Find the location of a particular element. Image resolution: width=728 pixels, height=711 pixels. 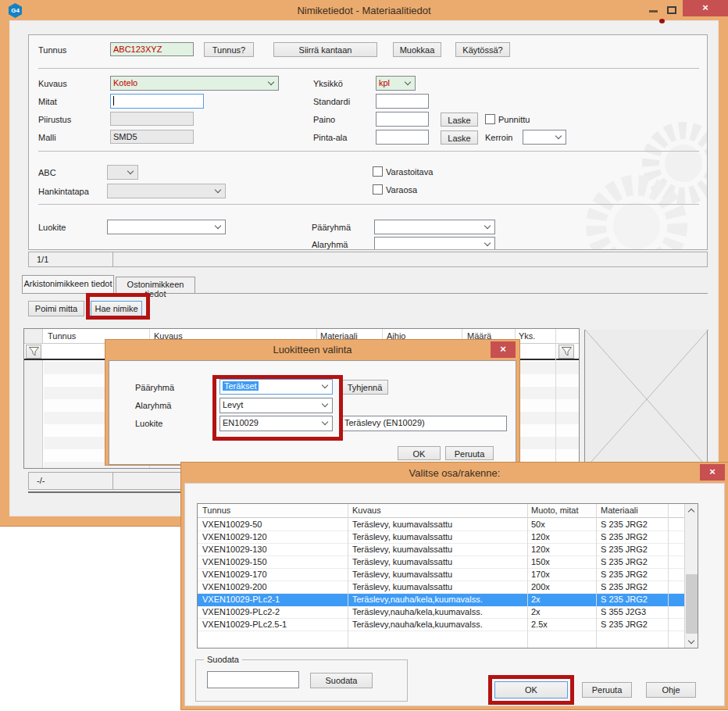

table-row: VXEN10029-PLc2.5-1Teräslevy,nauha/kela,k… is located at coordinates (441, 625).